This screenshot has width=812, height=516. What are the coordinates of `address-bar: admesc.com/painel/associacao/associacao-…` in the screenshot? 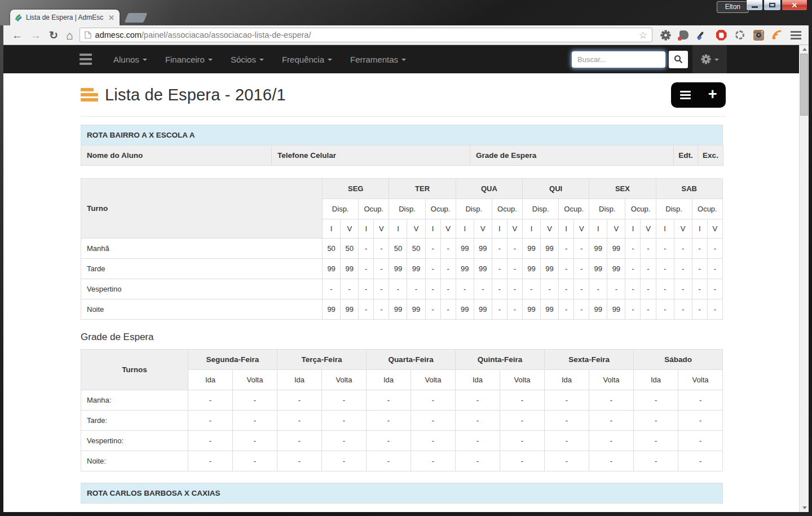 It's located at (366, 35).